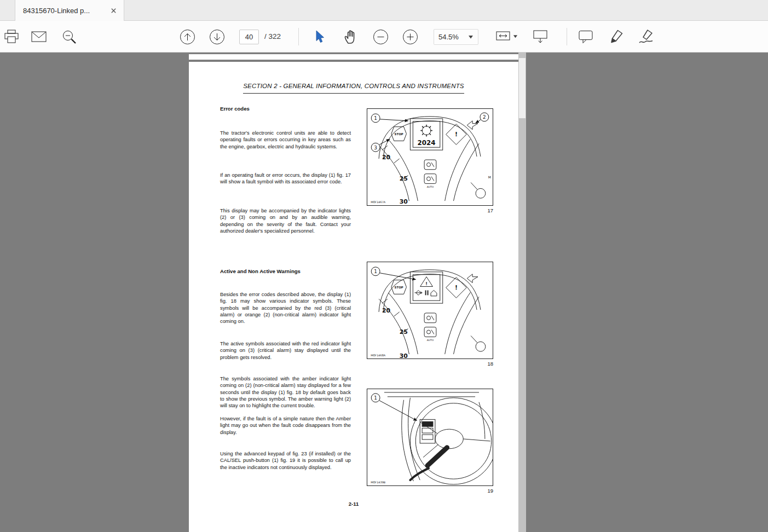 This screenshot has width=768, height=532. I want to click on signature-icon, so click(646, 37).